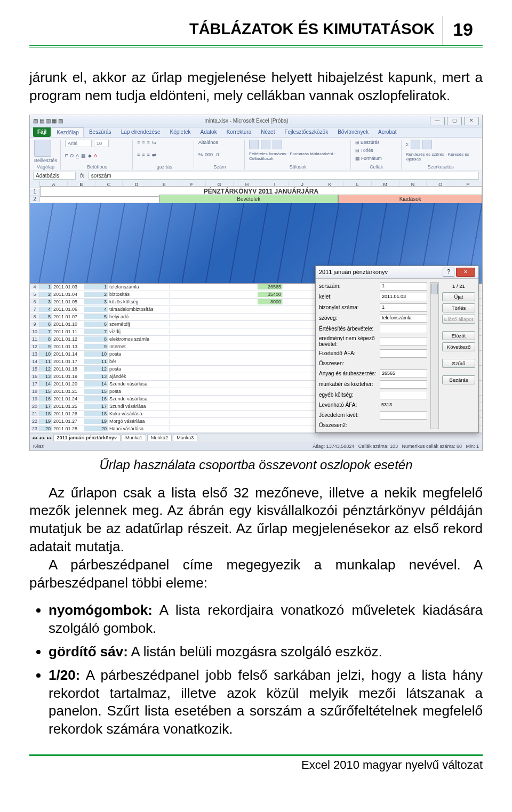 Image resolution: width=512 pixels, height=812 pixels. Describe the element at coordinates (348, 364) in the screenshot. I see `form-field-label: Összesen:` at that location.